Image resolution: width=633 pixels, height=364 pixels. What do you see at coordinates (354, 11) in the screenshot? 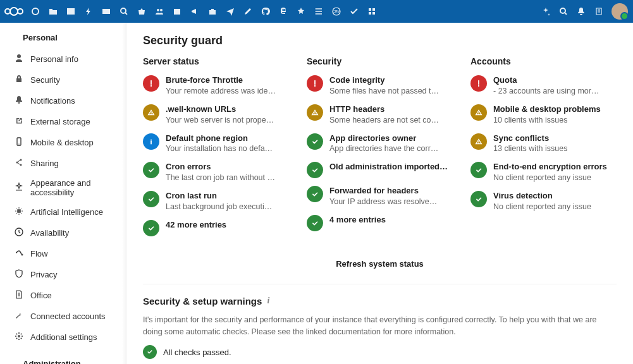
I see `check-icon` at bounding box center [354, 11].